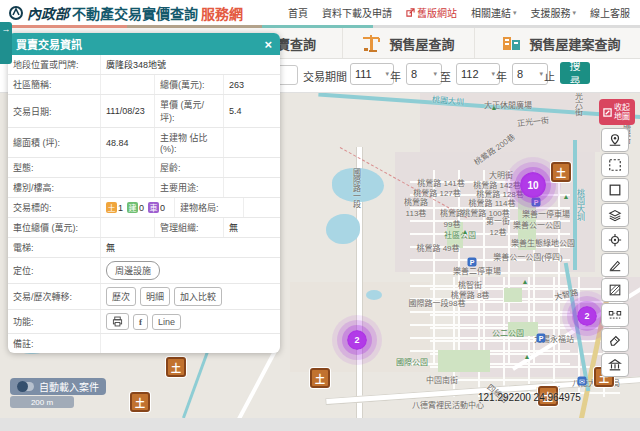 This screenshot has height=431, width=640. I want to click on map-tool-measure-distance-button, so click(615, 315).